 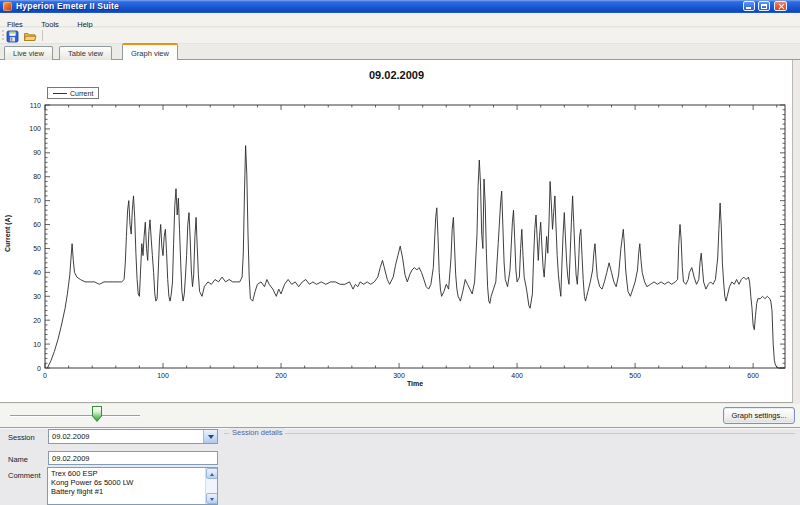 What do you see at coordinates (37, 176) in the screenshot?
I see `svg-text: 80` at bounding box center [37, 176].